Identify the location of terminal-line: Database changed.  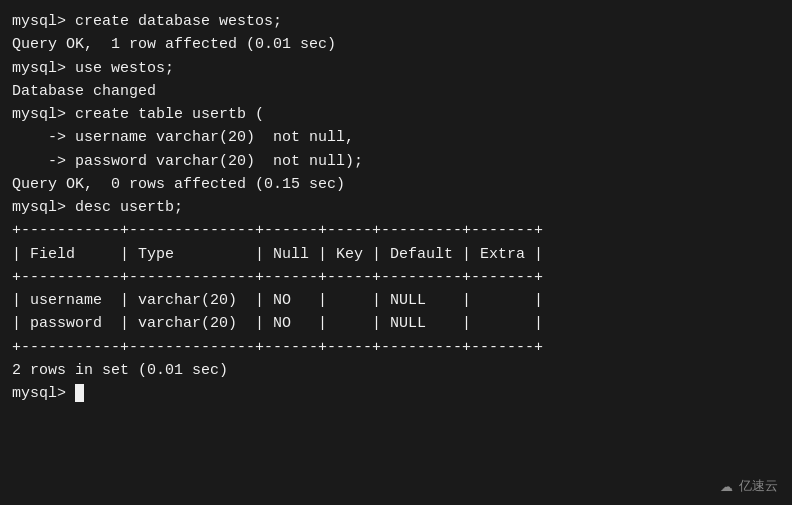
(396, 92).